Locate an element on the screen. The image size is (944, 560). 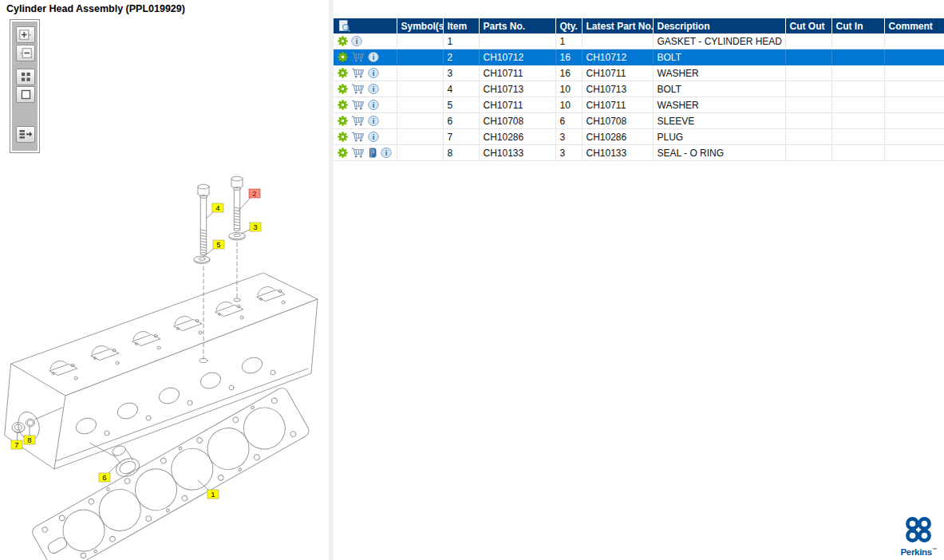
col-header-parts_no: Parts No. is located at coordinates (517, 26).